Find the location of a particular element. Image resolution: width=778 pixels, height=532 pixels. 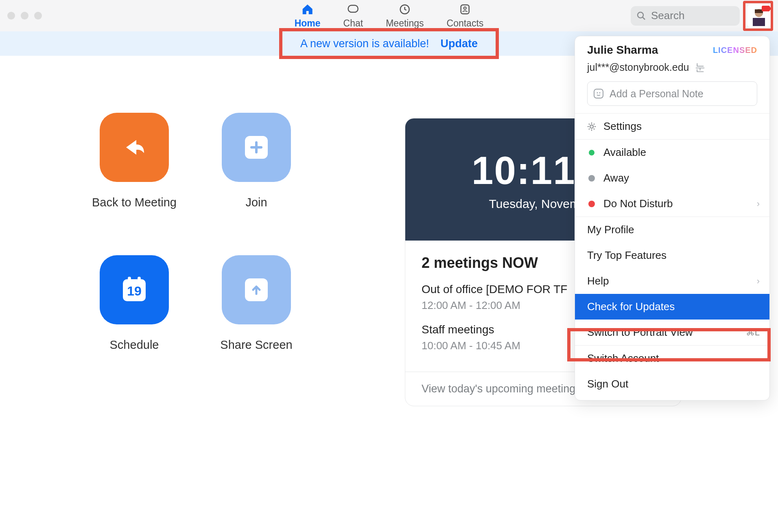

shortcut-label: ⌘L is located at coordinates (753, 333).